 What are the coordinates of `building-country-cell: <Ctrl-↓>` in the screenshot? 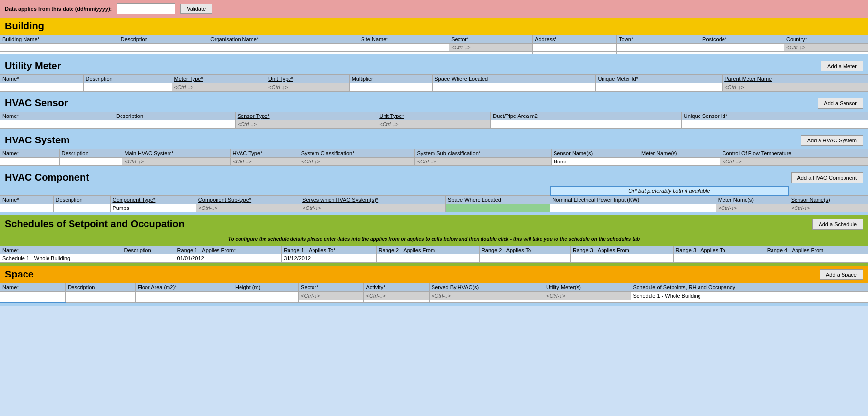 It's located at (826, 48).